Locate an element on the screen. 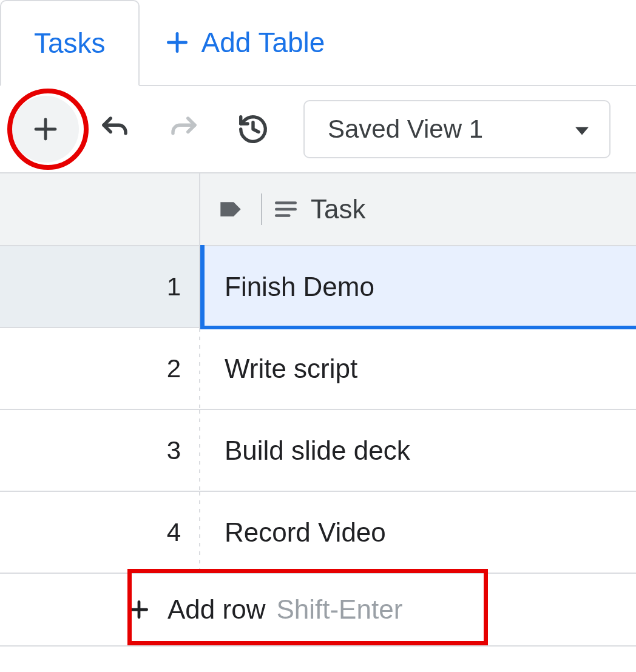  undo-button is located at coordinates (115, 129).